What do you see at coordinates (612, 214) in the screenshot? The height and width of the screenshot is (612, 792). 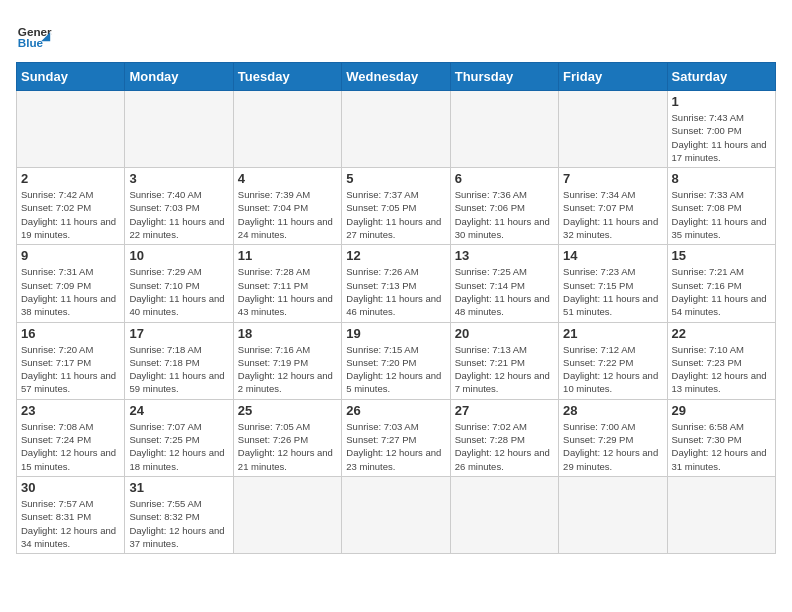 I see `day-info: Sunrise: 7:34 AM Sunset: 7:07 PM Dayligh…` at bounding box center [612, 214].